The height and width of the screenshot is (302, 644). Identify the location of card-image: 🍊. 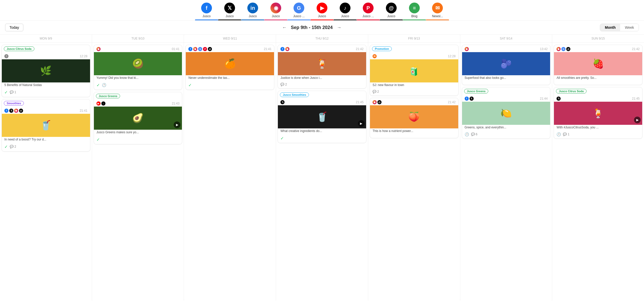
(230, 64).